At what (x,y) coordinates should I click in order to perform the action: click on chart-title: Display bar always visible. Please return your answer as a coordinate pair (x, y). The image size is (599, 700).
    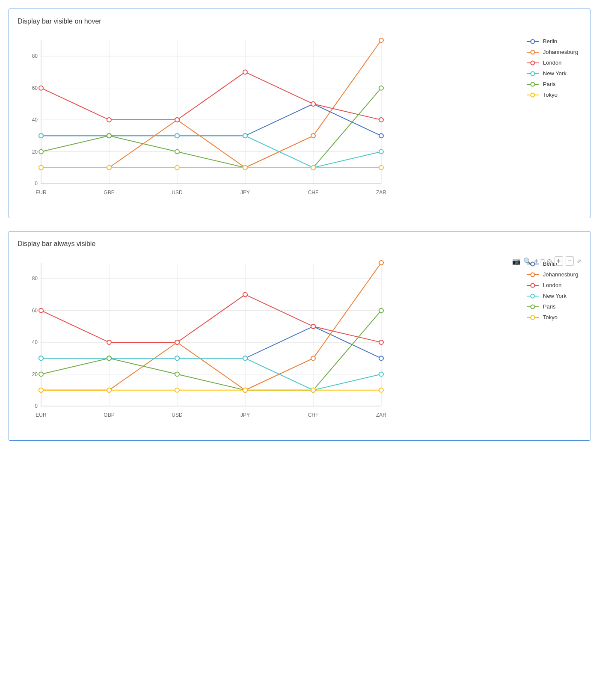
    Looking at the image, I should click on (300, 244).